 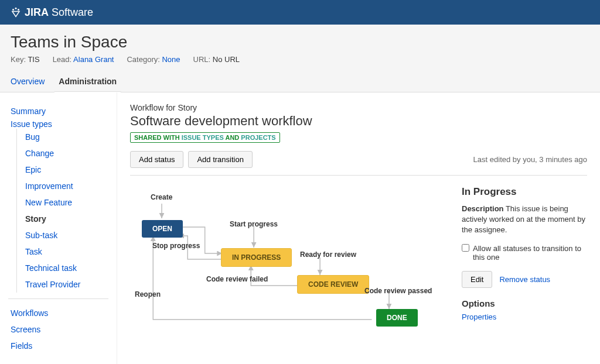 I want to click on transition-code-review-passed: Code review passed, so click(x=398, y=291).